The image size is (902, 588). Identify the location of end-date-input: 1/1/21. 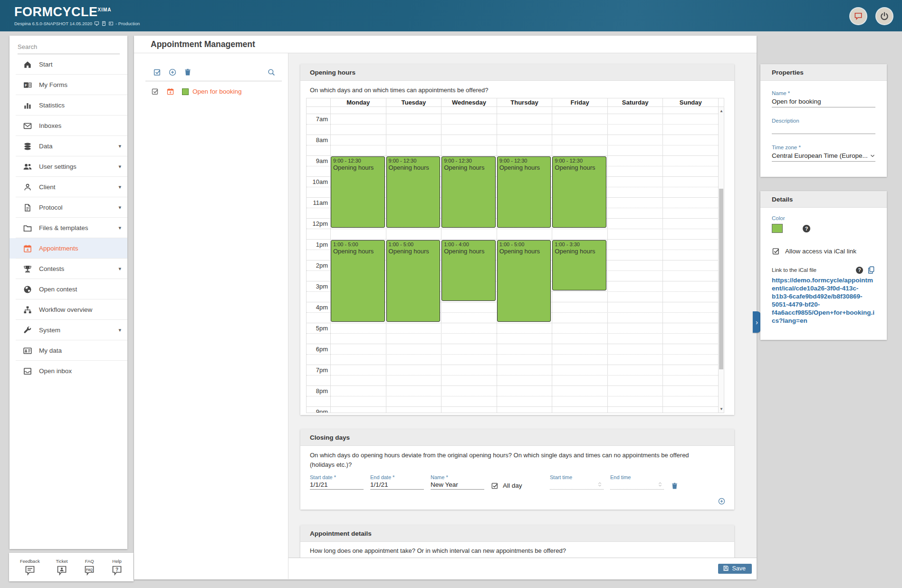
(397, 485).